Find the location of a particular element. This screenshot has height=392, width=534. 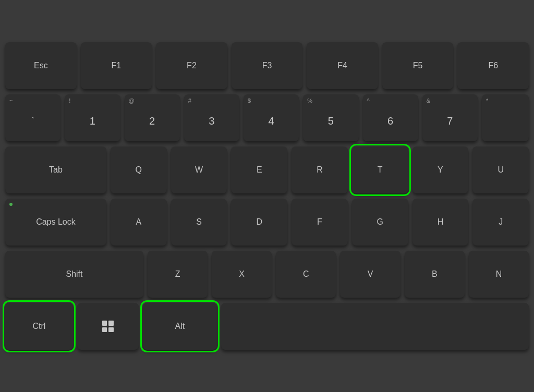

key-caps-lock: Caps Lock is located at coordinates (56, 222).